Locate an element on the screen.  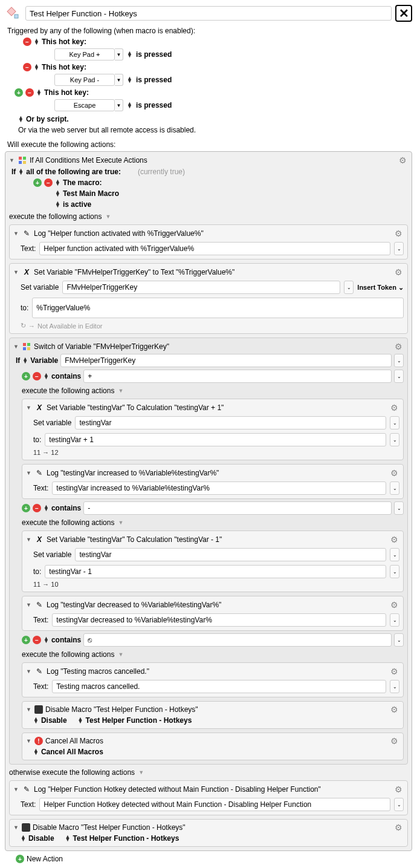
close-icon: ✕ is located at coordinates (404, 13).